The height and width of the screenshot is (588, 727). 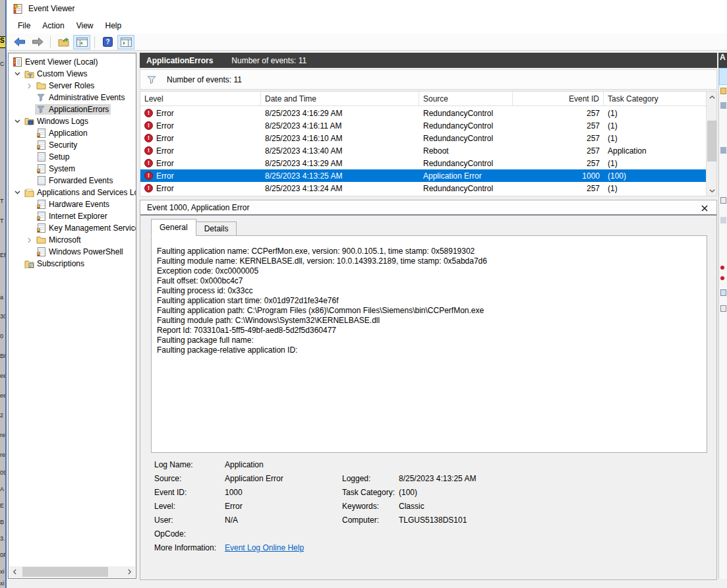 I want to click on sidebar-item-security: Security, so click(x=51, y=145).